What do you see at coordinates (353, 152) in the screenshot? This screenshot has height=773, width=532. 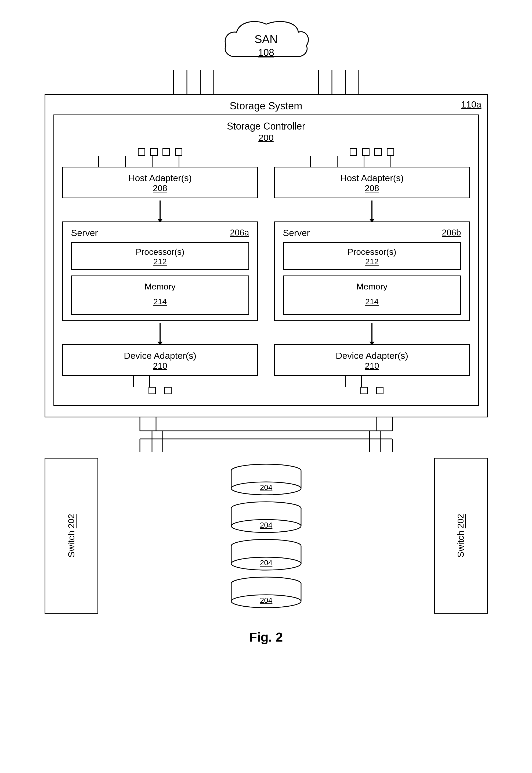 I see `port-r1` at bounding box center [353, 152].